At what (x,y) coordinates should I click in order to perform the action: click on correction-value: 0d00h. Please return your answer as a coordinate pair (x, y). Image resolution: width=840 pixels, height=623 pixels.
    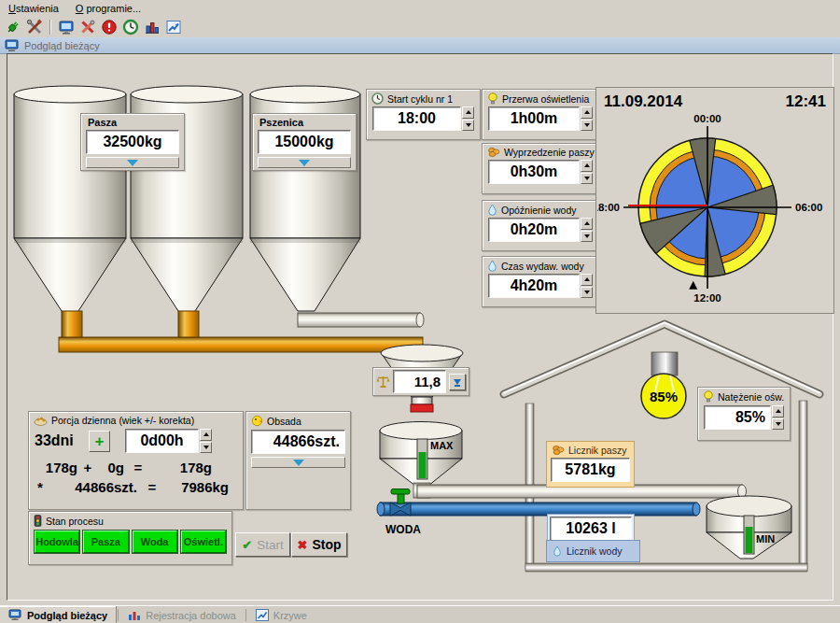
    Looking at the image, I should click on (162, 441).